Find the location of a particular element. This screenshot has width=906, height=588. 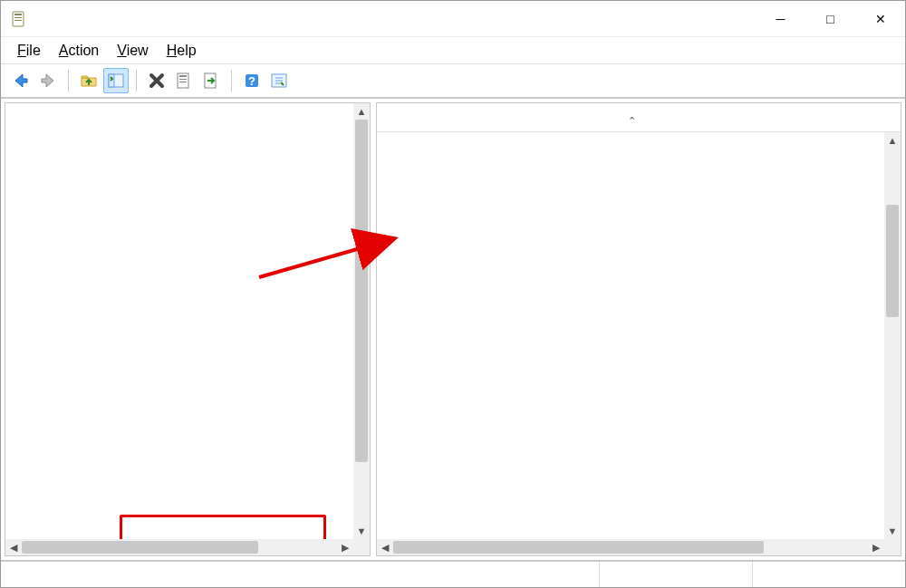

statusbar is located at coordinates (453, 574).